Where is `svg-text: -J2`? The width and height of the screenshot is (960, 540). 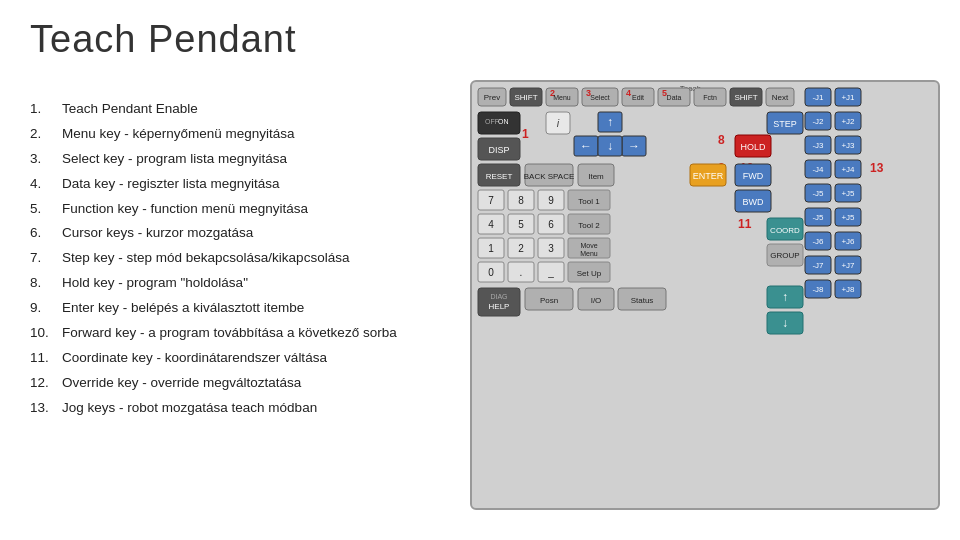 svg-text: -J2 is located at coordinates (818, 122).